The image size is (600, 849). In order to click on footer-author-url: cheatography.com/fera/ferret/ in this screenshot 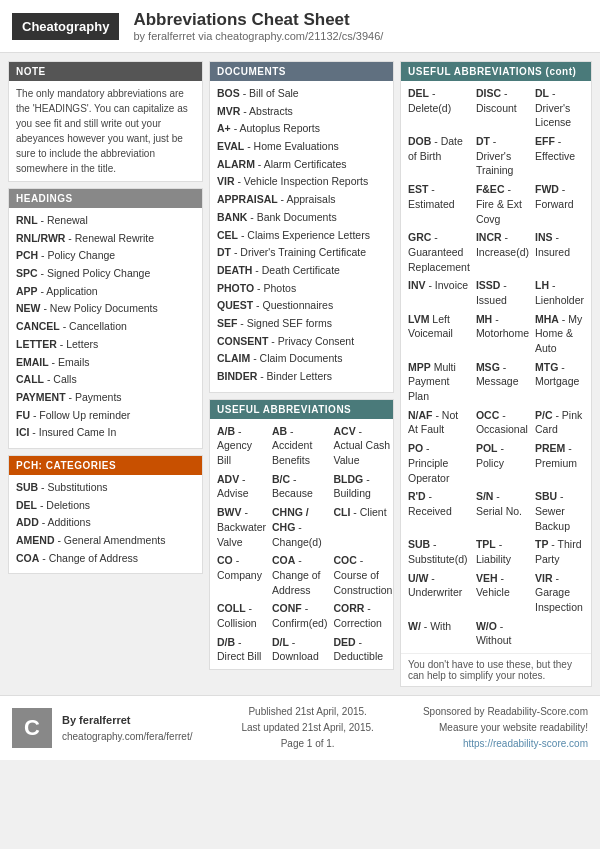, I will do `click(127, 736)`.